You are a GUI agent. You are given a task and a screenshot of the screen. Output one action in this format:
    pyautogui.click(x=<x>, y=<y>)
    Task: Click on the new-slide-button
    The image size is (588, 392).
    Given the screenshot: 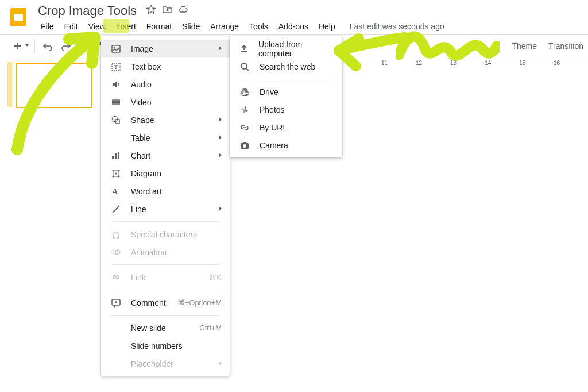 What is the action you would take?
    pyautogui.click(x=17, y=46)
    